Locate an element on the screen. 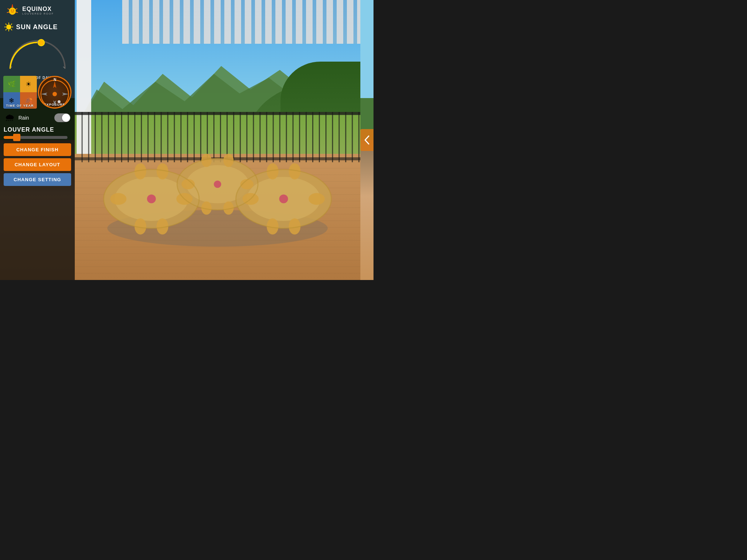 Image resolution: width=747 pixels, height=560 pixels. louver-slider-thumb is located at coordinates (17, 137).